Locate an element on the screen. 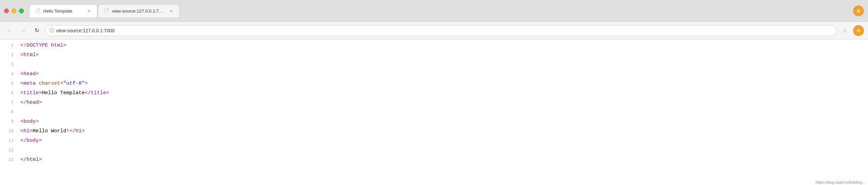 The width and height of the screenshot is (868, 185). forward-icon: → is located at coordinates (23, 31).